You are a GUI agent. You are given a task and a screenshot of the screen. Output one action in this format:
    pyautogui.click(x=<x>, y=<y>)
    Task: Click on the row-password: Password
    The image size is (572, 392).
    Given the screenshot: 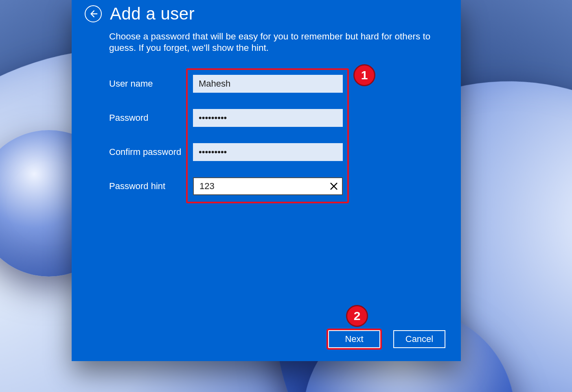 What is the action you would take?
    pyautogui.click(x=275, y=118)
    